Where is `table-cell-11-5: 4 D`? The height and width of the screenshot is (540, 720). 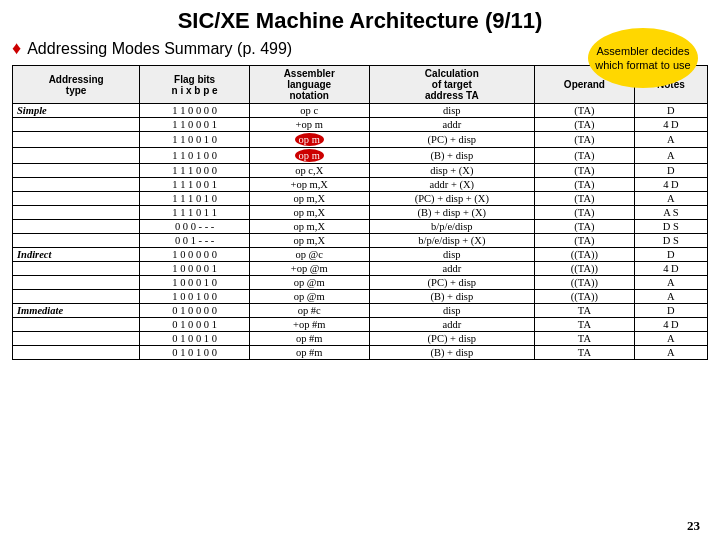 table-cell-11-5: 4 D is located at coordinates (670, 269).